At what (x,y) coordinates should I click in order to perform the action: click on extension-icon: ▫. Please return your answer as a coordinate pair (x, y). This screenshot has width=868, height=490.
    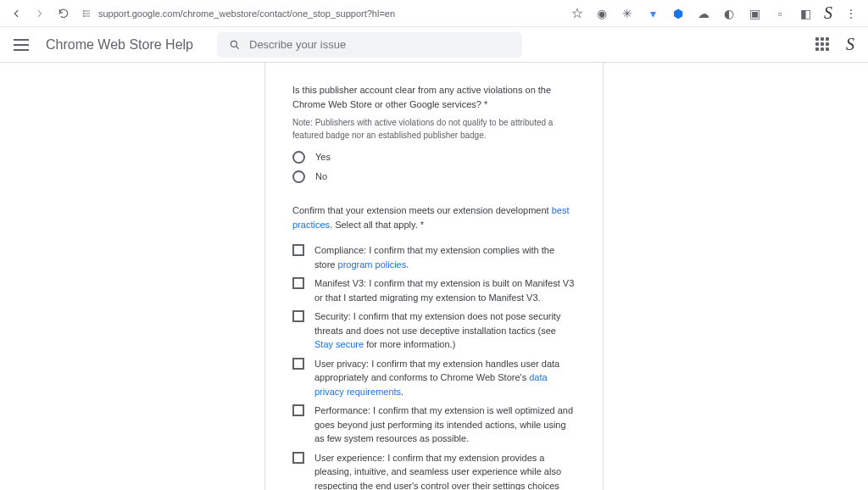
    Looking at the image, I should click on (780, 14).